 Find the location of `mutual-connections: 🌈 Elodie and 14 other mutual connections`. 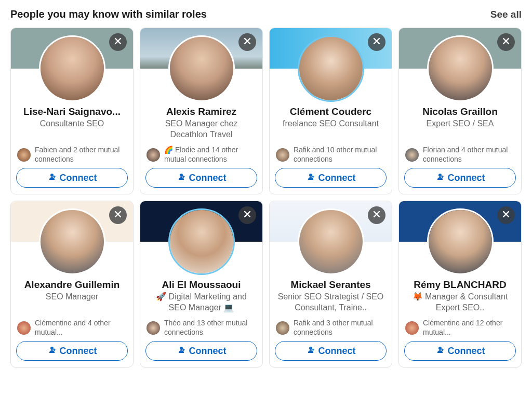

mutual-connections: 🌈 Elodie and 14 other mutual connections is located at coordinates (202, 155).